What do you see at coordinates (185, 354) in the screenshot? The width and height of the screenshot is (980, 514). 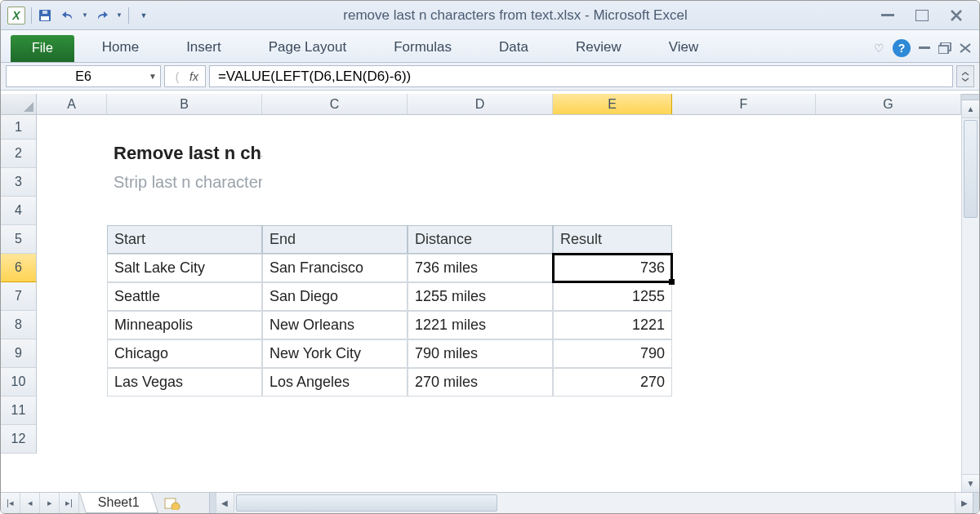 I see `cell-B9: Chicago` at bounding box center [185, 354].